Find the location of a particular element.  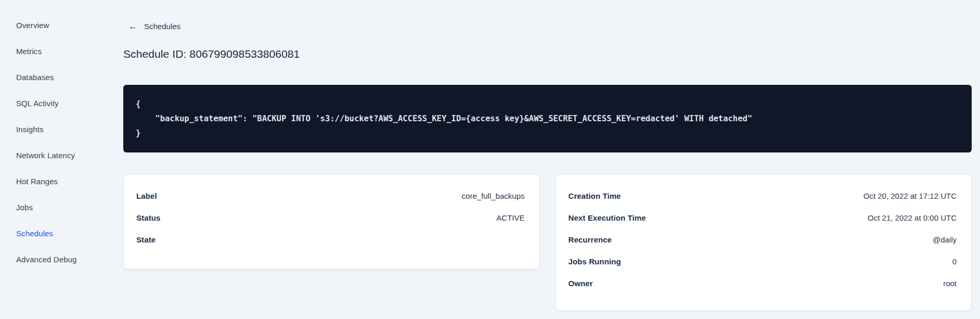

detail-label: Label is located at coordinates (147, 196).